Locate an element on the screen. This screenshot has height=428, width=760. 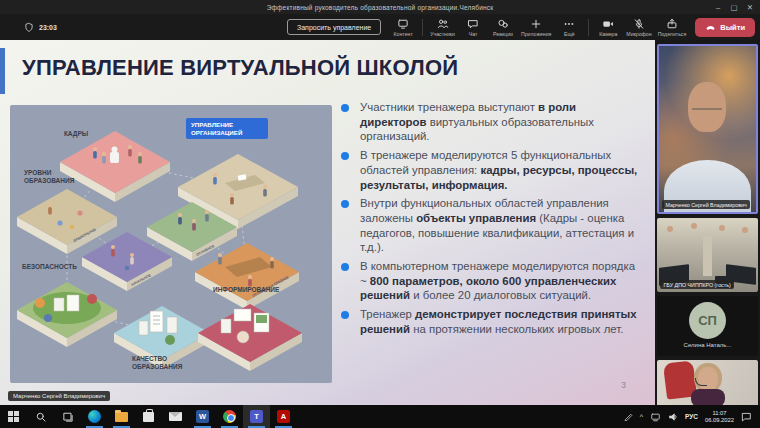
video-tile-classroom: ГБУ ДПО ЧИППКРО (гость) is located at coordinates (708, 255).